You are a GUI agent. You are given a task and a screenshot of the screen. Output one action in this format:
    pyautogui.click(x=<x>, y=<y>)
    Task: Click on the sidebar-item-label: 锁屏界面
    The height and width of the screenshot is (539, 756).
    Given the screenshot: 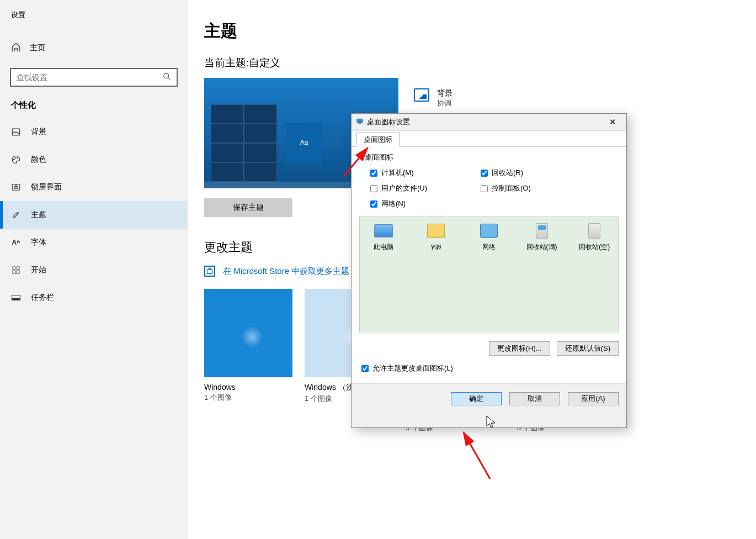 What is the action you would take?
    pyautogui.click(x=46, y=187)
    